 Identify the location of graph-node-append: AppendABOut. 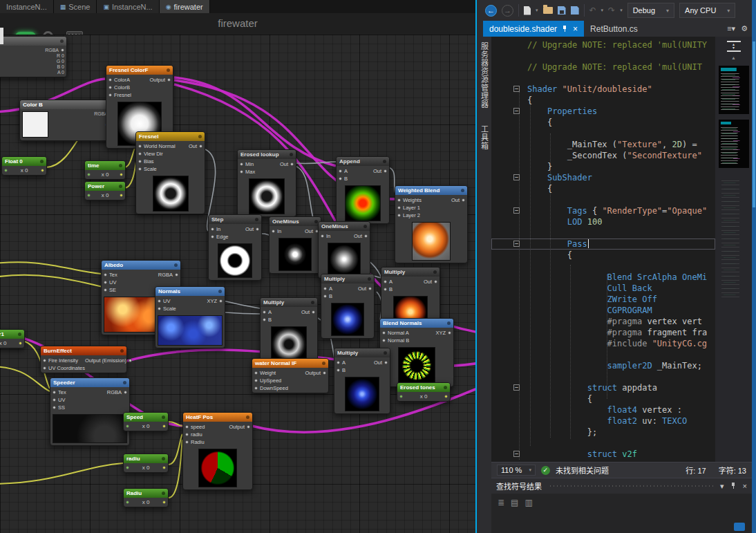
(363, 190).